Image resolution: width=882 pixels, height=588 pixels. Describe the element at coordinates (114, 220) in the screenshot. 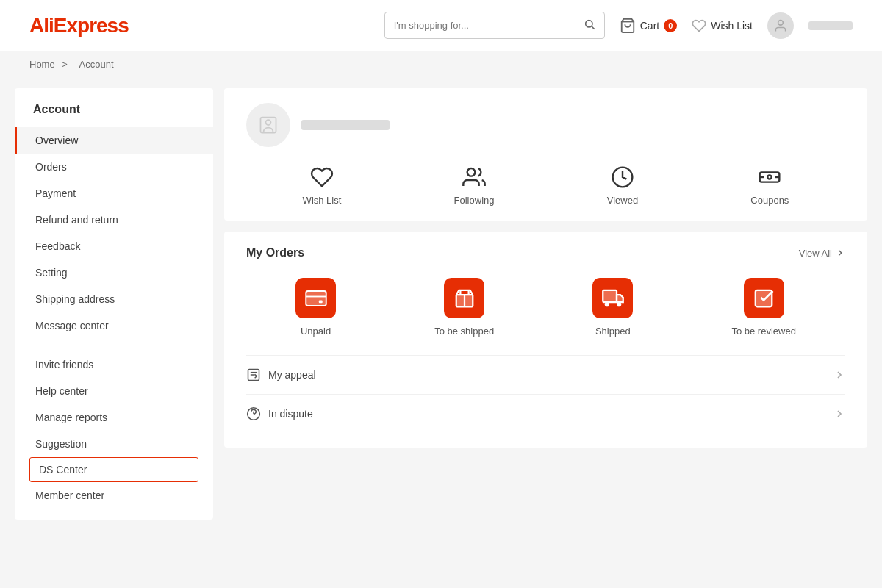

I see `sidebar-item-refund: Refund and return` at that location.